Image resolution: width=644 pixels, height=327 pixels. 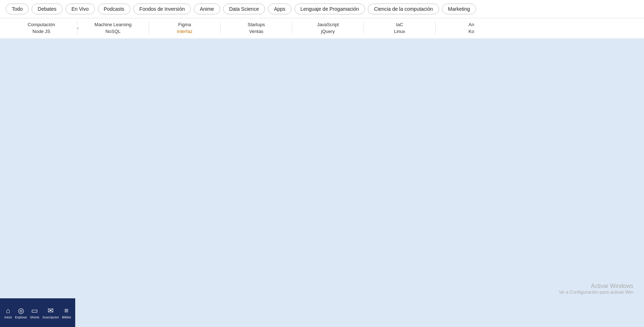 What do you see at coordinates (328, 28) in the screenshot?
I see `subtag-group-5: JavaScript jQuery` at bounding box center [328, 28].